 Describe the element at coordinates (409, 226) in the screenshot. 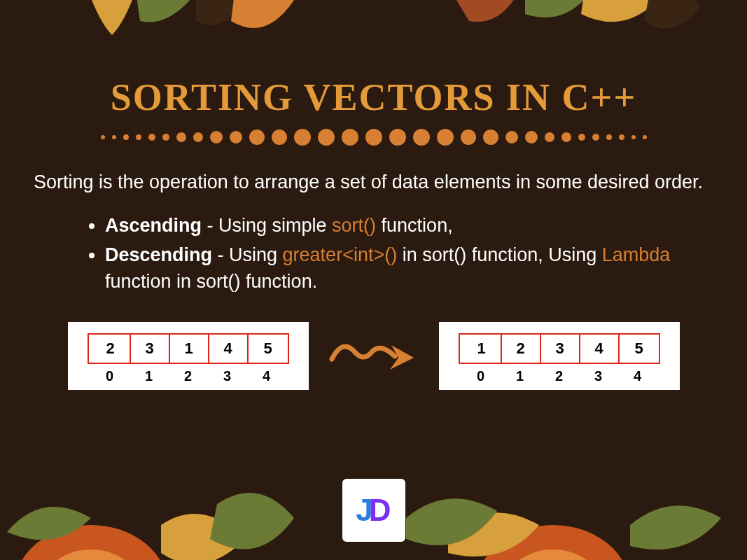

I see `list-item: Ascending - Using simple sort() function…` at that location.